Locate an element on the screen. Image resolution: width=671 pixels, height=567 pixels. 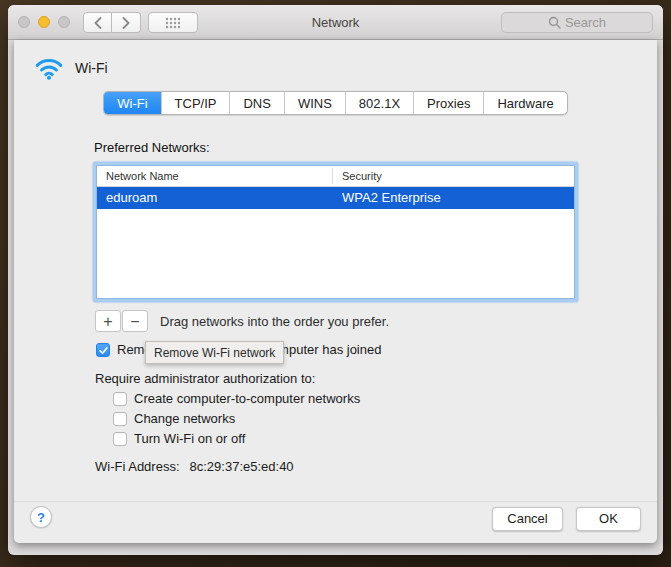
preferred-networks-label: Preferred Networks: is located at coordinates (152, 148).